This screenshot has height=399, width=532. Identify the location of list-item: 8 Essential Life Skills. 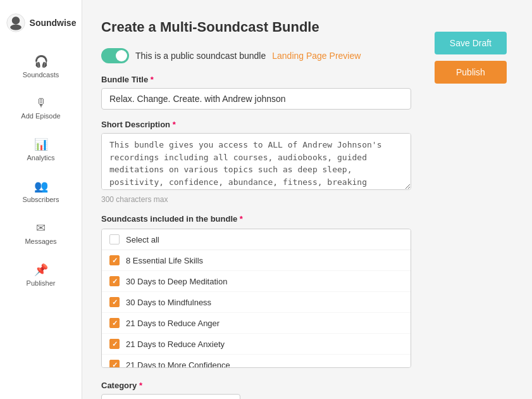
(256, 261).